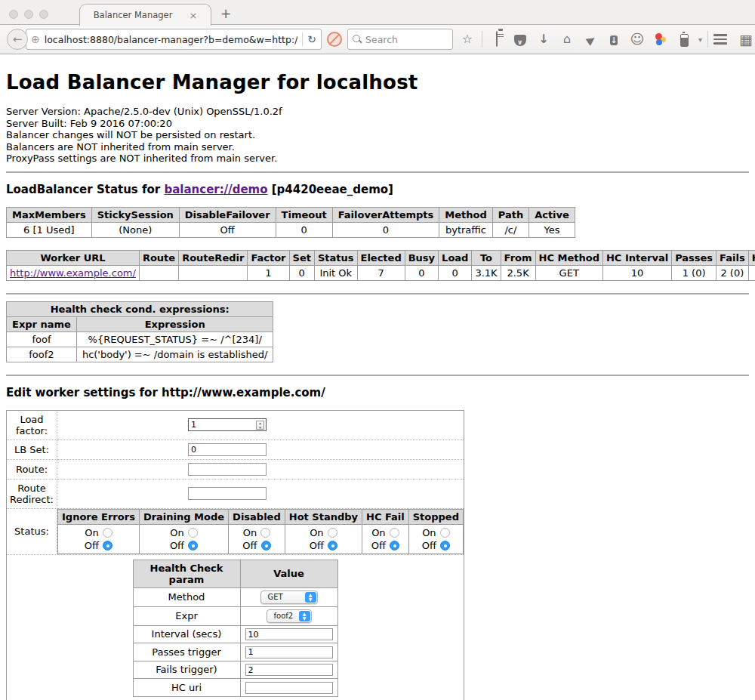  What do you see at coordinates (486, 273) in the screenshot?
I see `data-cell: 3.1K` at bounding box center [486, 273].